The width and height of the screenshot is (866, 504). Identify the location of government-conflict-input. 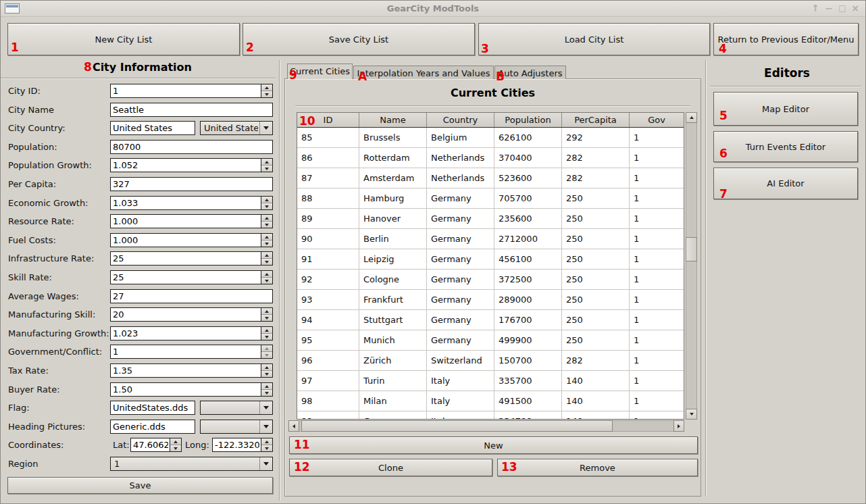
(192, 351).